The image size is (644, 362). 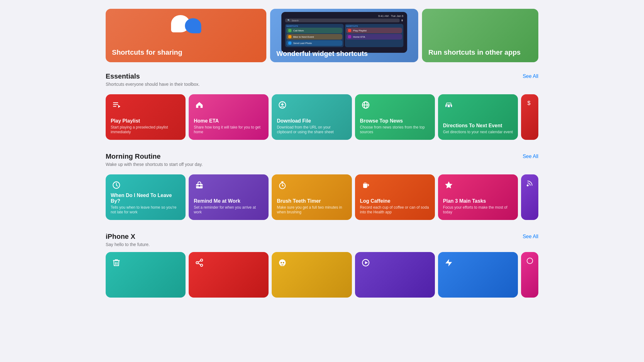 I want to click on morning-routine-see-all: See All, so click(x=530, y=156).